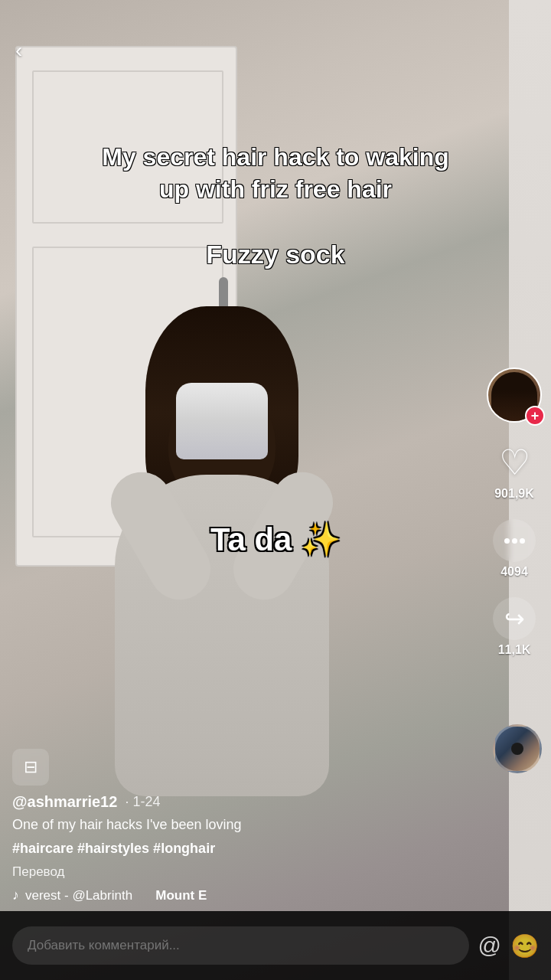  What do you see at coordinates (525, 946) in the screenshot?
I see `emoji-icon: 😊` at bounding box center [525, 946].